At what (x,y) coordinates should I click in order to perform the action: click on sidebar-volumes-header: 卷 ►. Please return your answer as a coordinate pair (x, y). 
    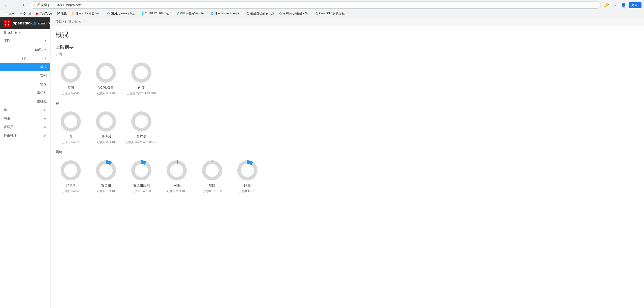
    Looking at the image, I should click on (25, 110).